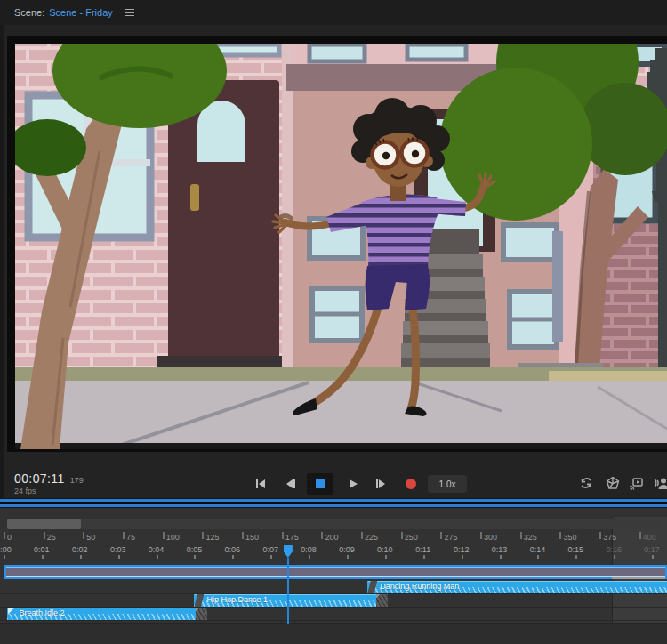 Image resolution: width=667 pixels, height=644 pixels. What do you see at coordinates (411, 484) in the screenshot?
I see `record-icon` at bounding box center [411, 484].